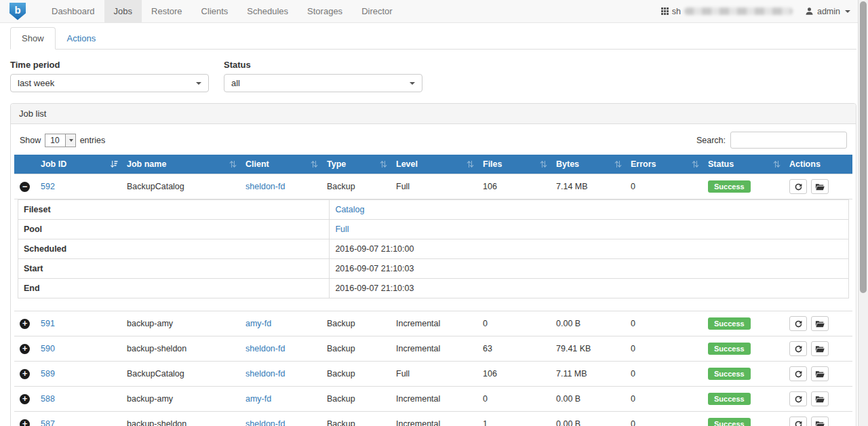 This screenshot has width=868, height=426. Describe the element at coordinates (588, 164) in the screenshot. I see `column-header-bytes: Bytes` at that location.